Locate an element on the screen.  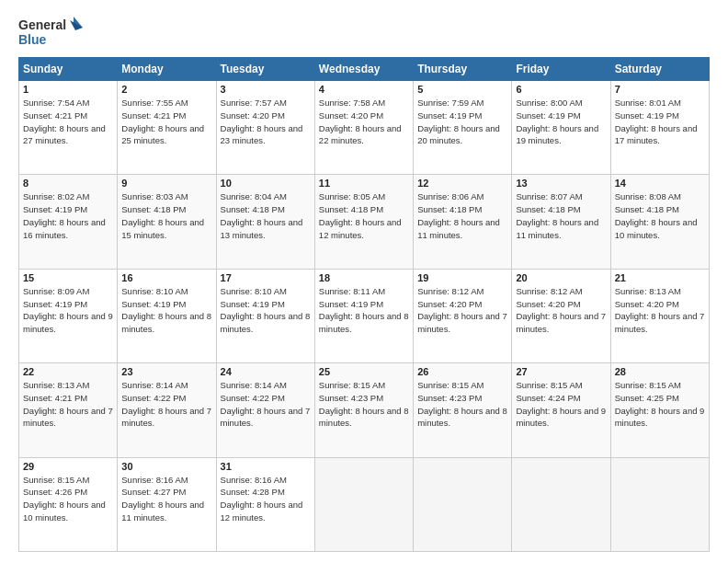
day-number: 1 is located at coordinates (68, 89).